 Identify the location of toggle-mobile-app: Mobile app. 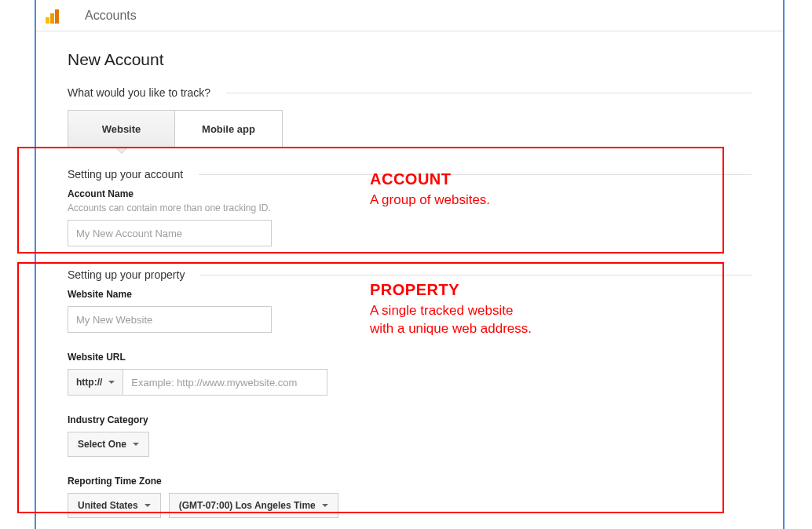
(229, 129).